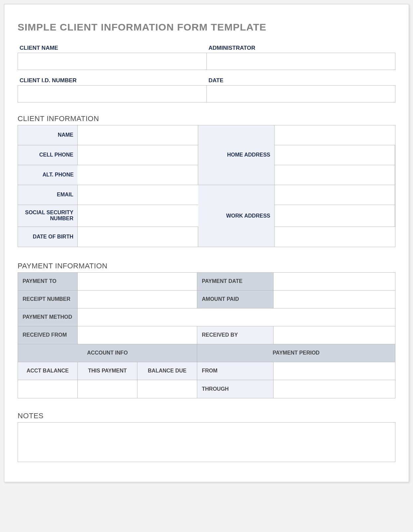  I want to click on payment-date-label: PAYMENT DATE, so click(235, 282).